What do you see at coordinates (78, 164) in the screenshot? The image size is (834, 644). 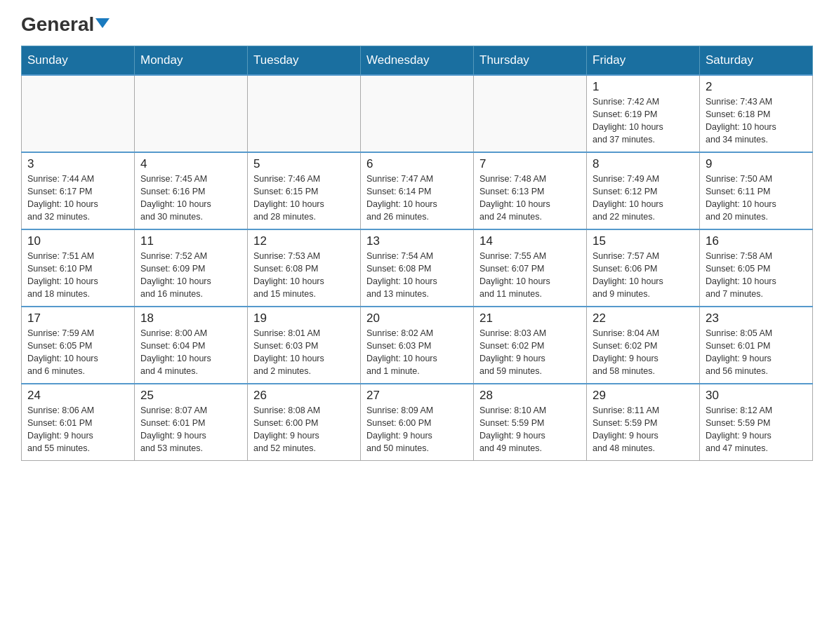 I see `day-number: 3` at bounding box center [78, 164].